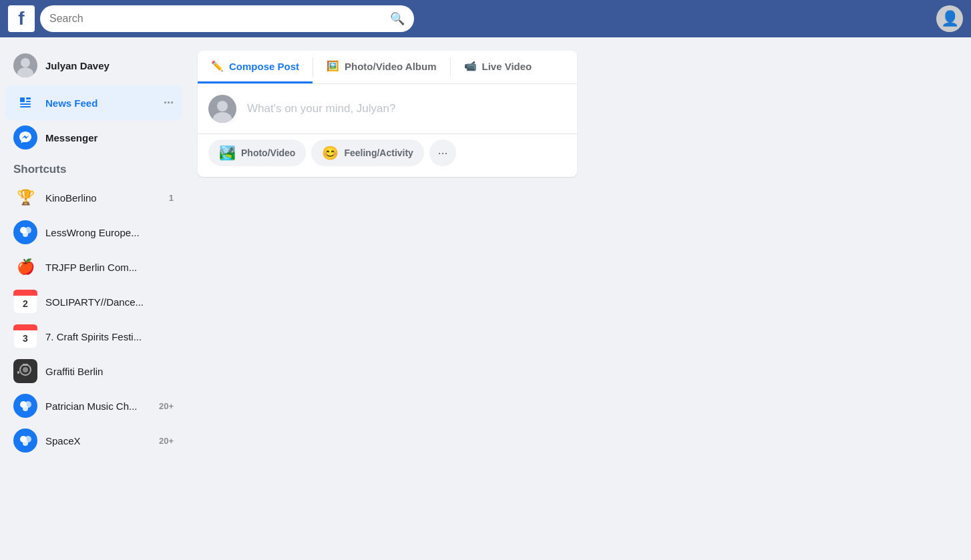 This screenshot has height=560, width=971. Describe the element at coordinates (25, 338) in the screenshot. I see `svg-text: 3` at that location.